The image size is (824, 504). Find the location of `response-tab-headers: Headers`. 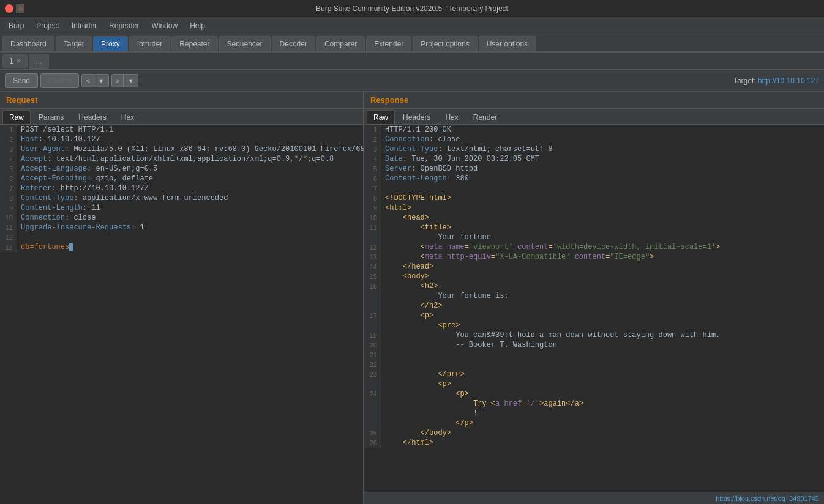

response-tab-headers: Headers is located at coordinates (416, 117).